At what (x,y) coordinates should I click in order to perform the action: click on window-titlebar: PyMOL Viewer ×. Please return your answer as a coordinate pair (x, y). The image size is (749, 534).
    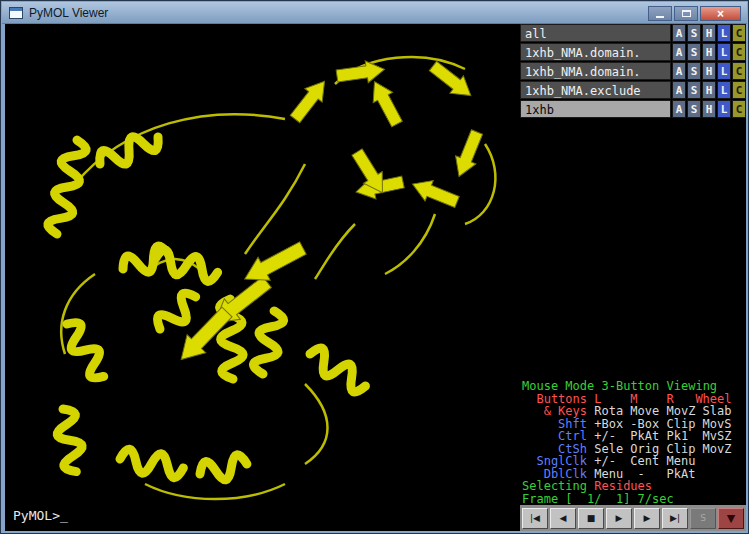
    Looking at the image, I should click on (374, 13).